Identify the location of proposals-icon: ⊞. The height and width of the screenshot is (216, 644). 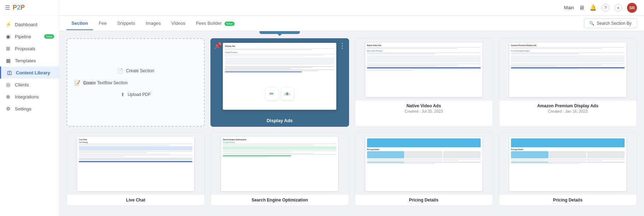
(8, 49).